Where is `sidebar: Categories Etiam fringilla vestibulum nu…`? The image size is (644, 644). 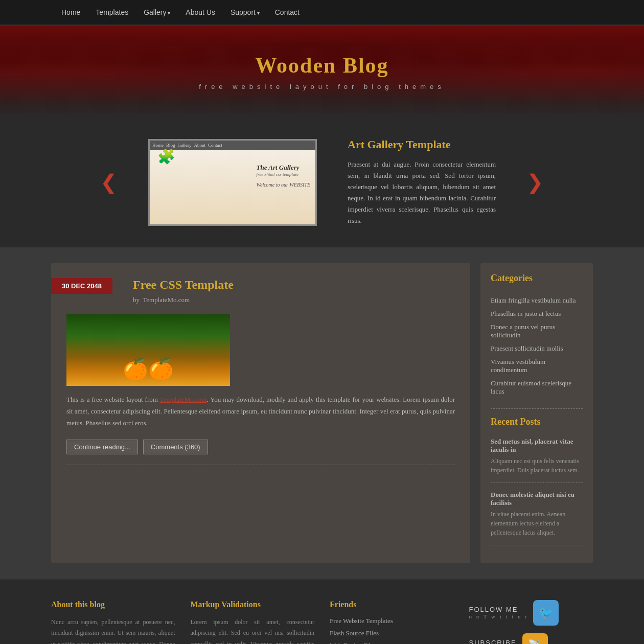
sidebar: Categories Etiam fringilla vestibulum nu… is located at coordinates (537, 413).